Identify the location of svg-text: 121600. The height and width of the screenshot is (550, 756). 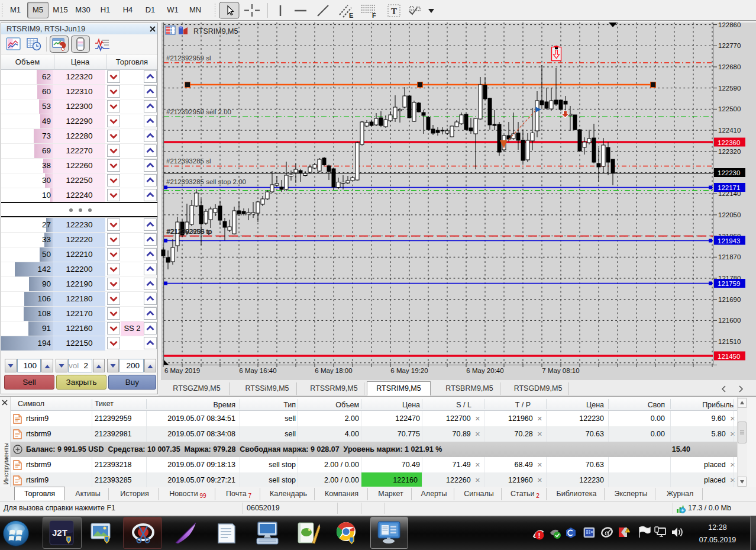
(729, 320).